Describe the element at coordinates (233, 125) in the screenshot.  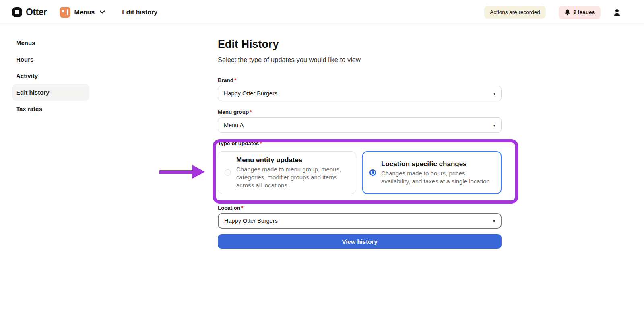
I see `menu-group-select-value: Menu A` at that location.